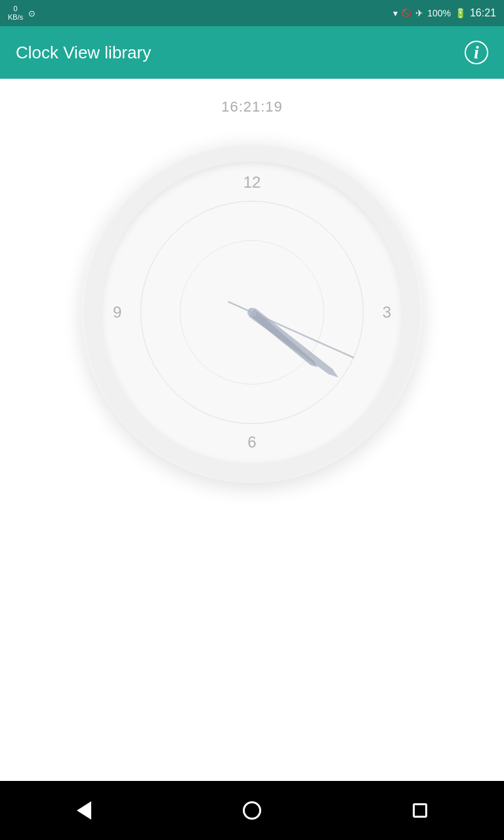  Describe the element at coordinates (83, 52) in the screenshot. I see `app-title: Clock View library` at that location.